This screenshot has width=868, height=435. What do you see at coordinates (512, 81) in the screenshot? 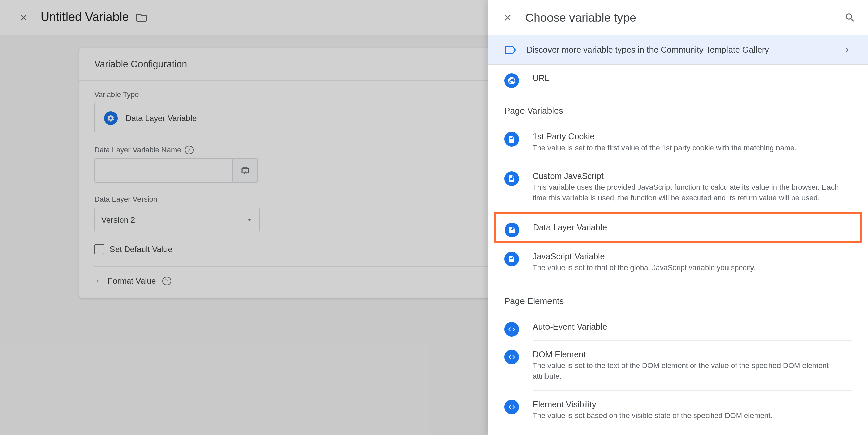
I see `globe-icon` at bounding box center [512, 81].